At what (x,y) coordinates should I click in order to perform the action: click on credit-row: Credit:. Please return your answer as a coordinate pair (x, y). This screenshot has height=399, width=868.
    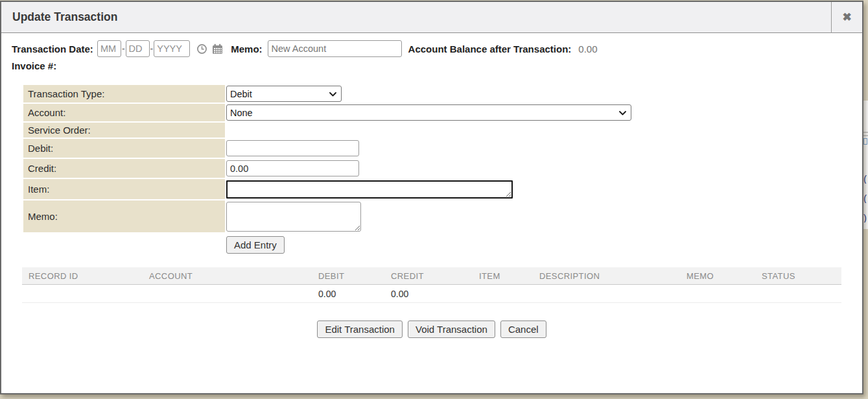
    Looking at the image, I should click on (438, 169).